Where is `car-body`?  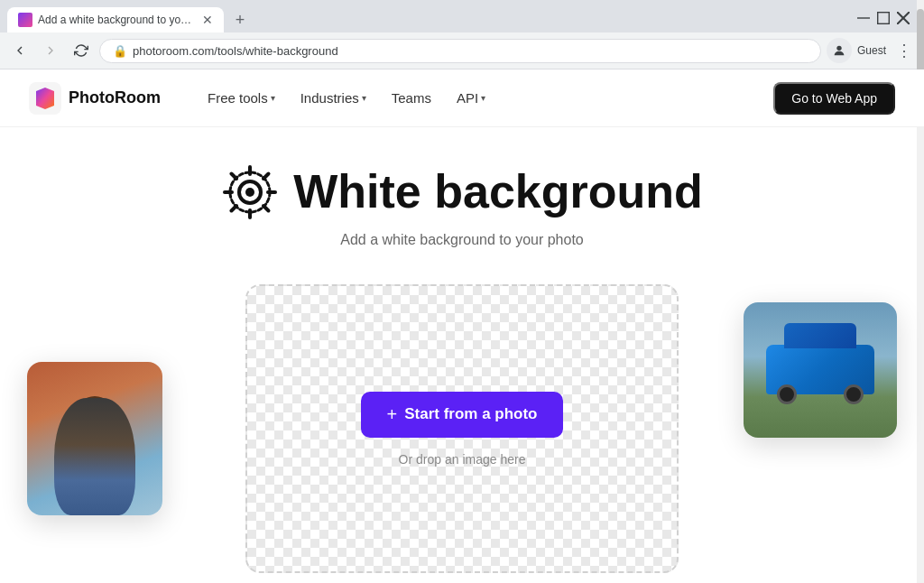
car-body is located at coordinates (820, 370).